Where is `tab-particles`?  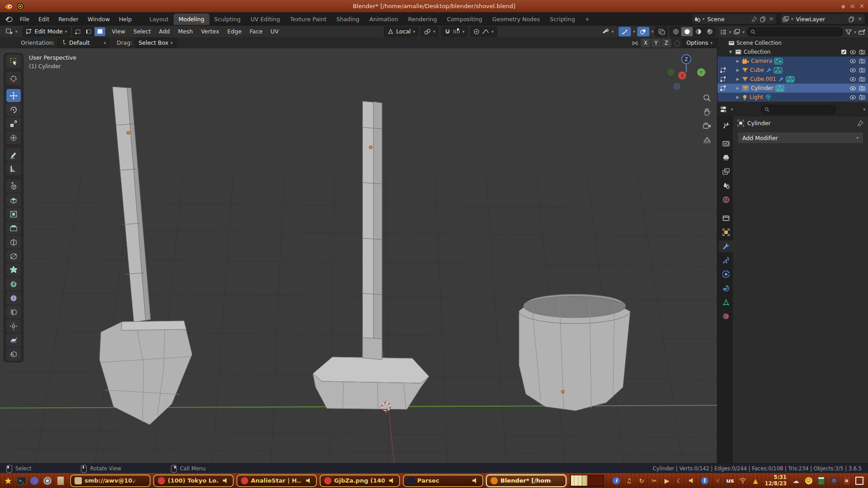 tab-particles is located at coordinates (726, 260).